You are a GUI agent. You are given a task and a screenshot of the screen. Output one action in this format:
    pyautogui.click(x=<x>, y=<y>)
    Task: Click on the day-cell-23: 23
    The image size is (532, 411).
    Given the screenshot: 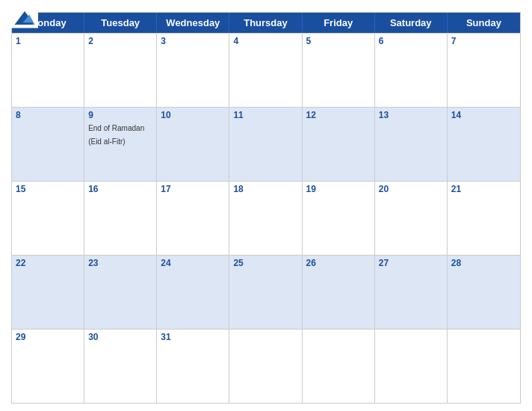 What is the action you would take?
    pyautogui.click(x=121, y=292)
    